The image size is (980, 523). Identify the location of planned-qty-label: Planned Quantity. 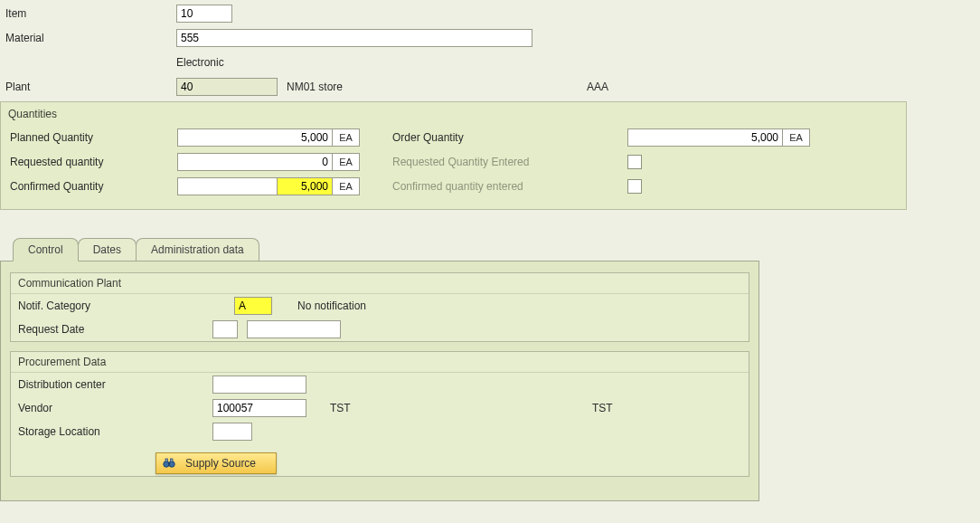
(89, 138).